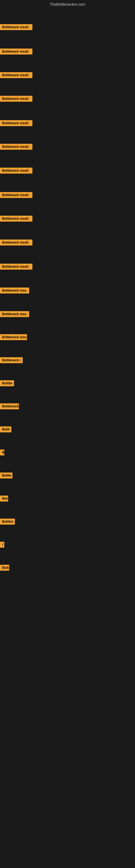  I want to click on bottleneck-bar: Bottler, so click(7, 383).